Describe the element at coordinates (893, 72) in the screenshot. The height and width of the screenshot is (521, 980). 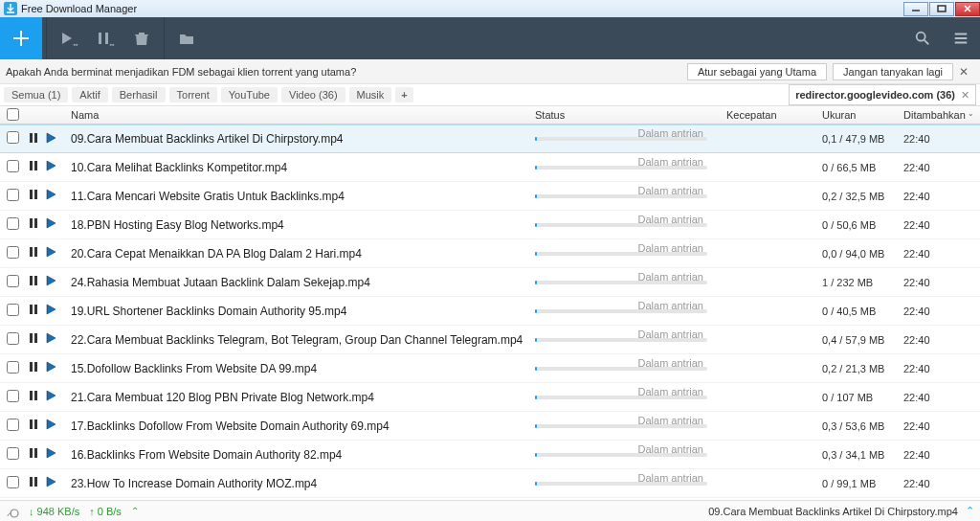
I see `prompt-secondary-button: Jangan tanyakan lagi` at that location.